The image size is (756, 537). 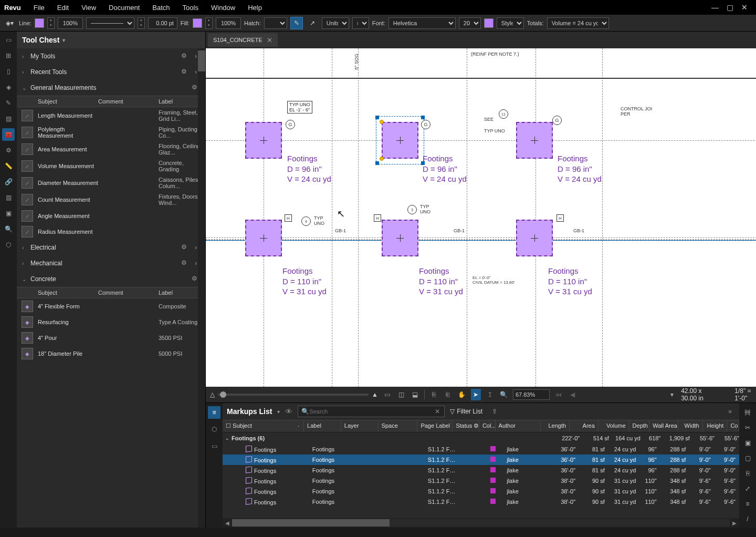 What do you see at coordinates (462, 395) in the screenshot?
I see `pan-icon: ✋` at bounding box center [462, 395].